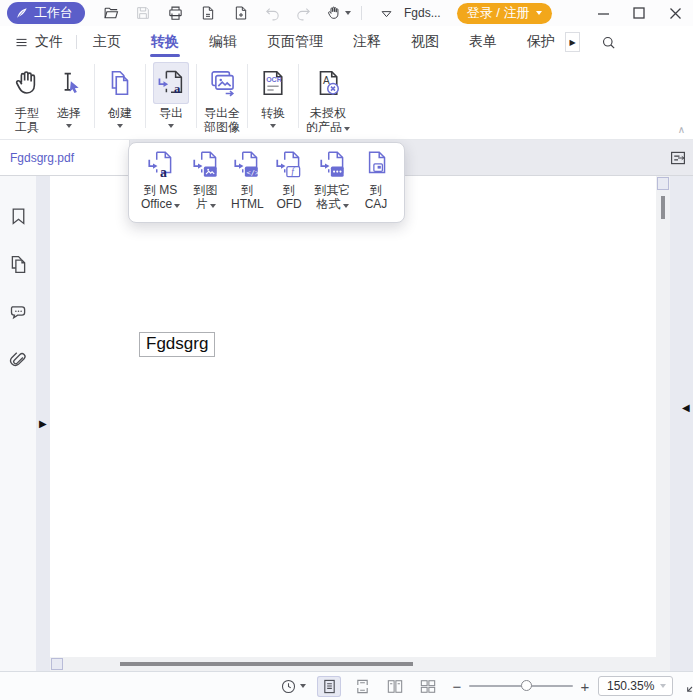 The image size is (693, 700). I want to click on save-button, so click(143, 13).